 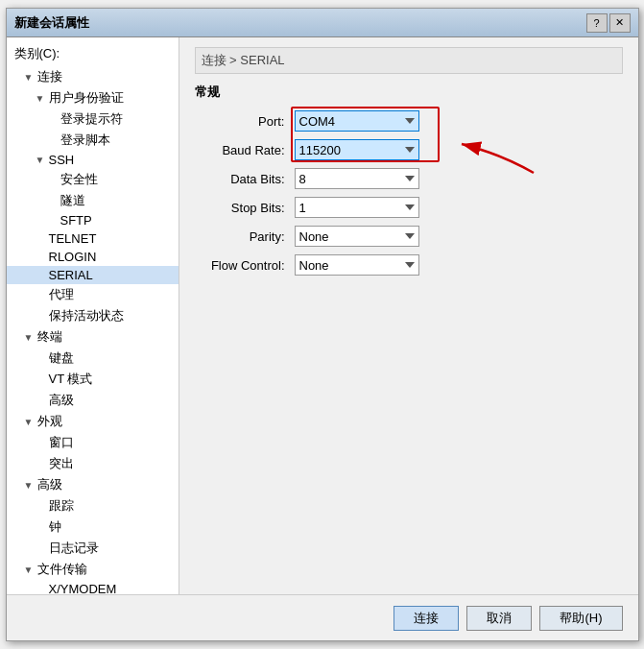 What do you see at coordinates (92, 257) in the screenshot?
I see `tree-item-rlogin: RLOGIN` at bounding box center [92, 257].